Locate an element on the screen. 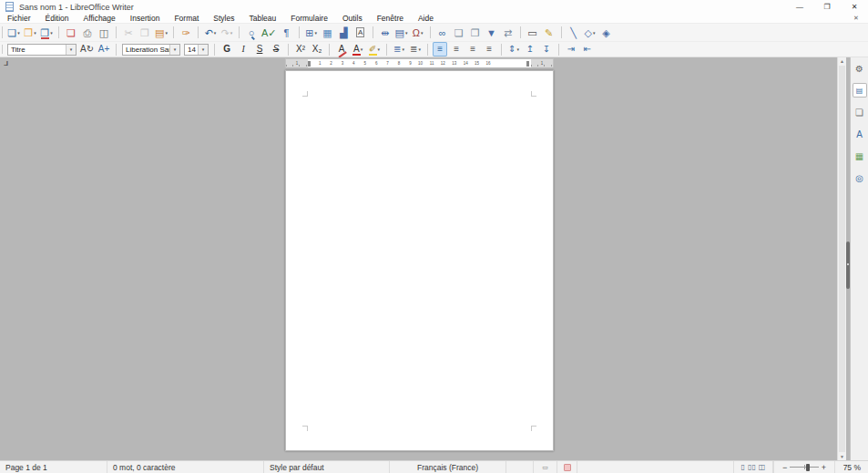 The height and width of the screenshot is (473, 868). menu-format: Format is located at coordinates (186, 18).